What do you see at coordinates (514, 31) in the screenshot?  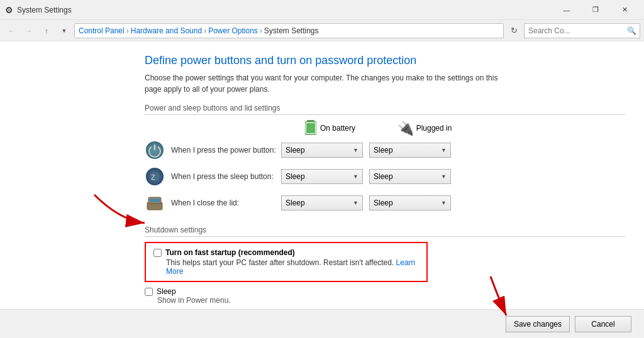 I see `refresh-button: ↻` at bounding box center [514, 31].